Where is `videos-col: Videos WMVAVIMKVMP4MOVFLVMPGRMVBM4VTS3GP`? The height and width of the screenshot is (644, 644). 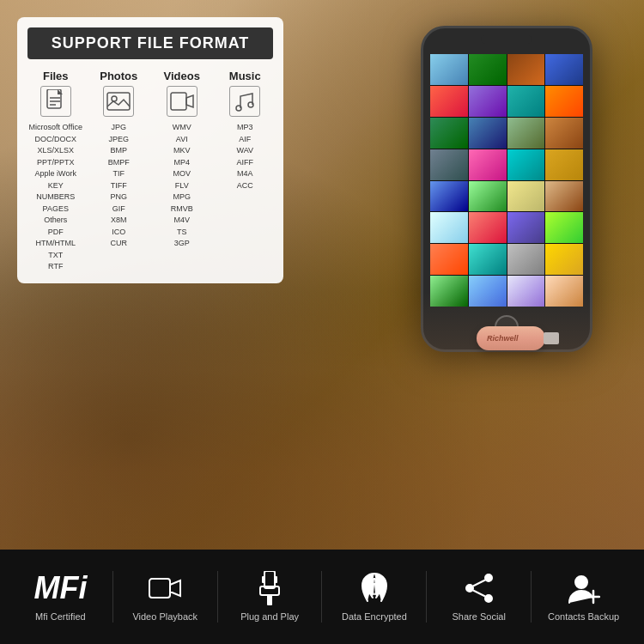
videos-col: Videos WMVAVIMKVMP4MOVFLVMPGRMVBM4VTS3GP is located at coordinates (182, 172).